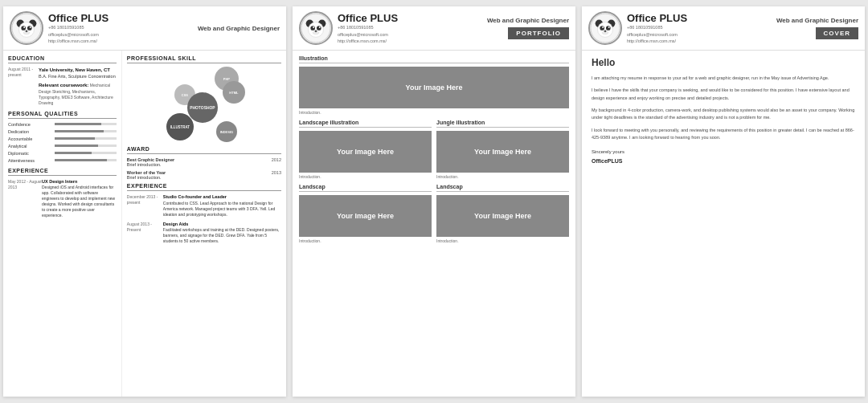  I want to click on cover-signature: OfficePLUS, so click(723, 162).